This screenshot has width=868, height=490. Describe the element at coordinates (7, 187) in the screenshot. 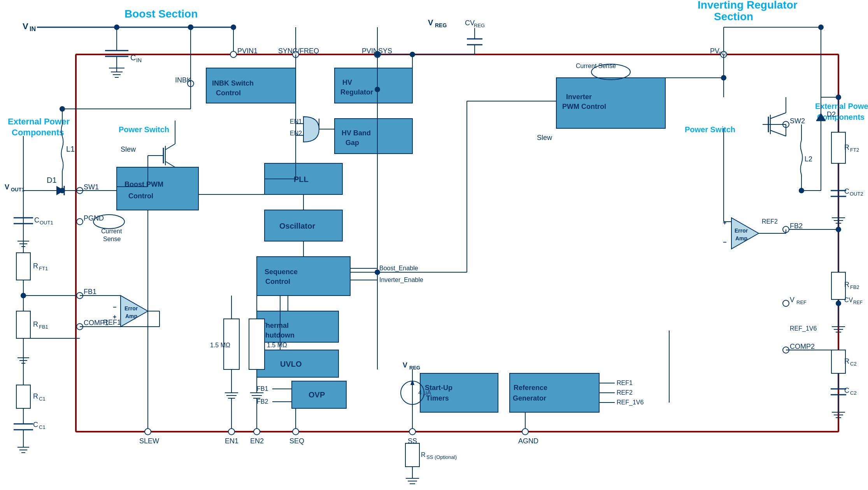

I see `vout1-label: V` at that location.